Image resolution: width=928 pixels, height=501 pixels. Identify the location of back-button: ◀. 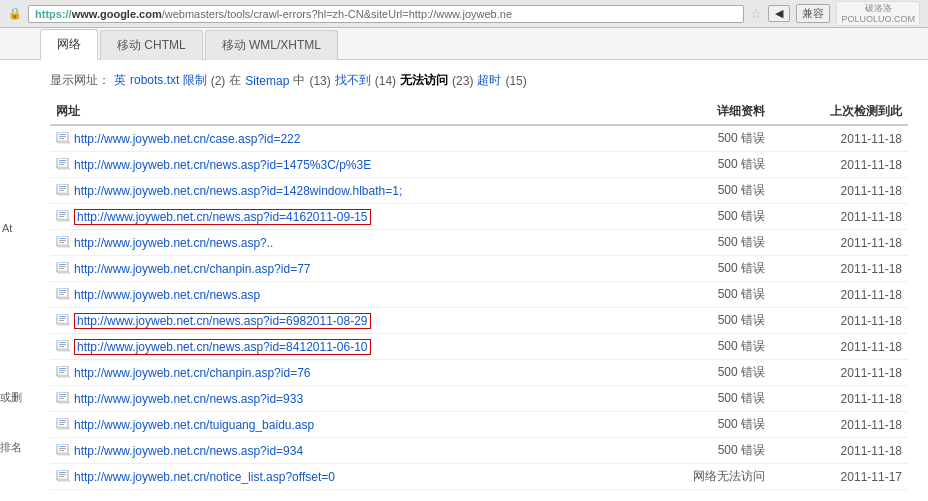
(779, 14).